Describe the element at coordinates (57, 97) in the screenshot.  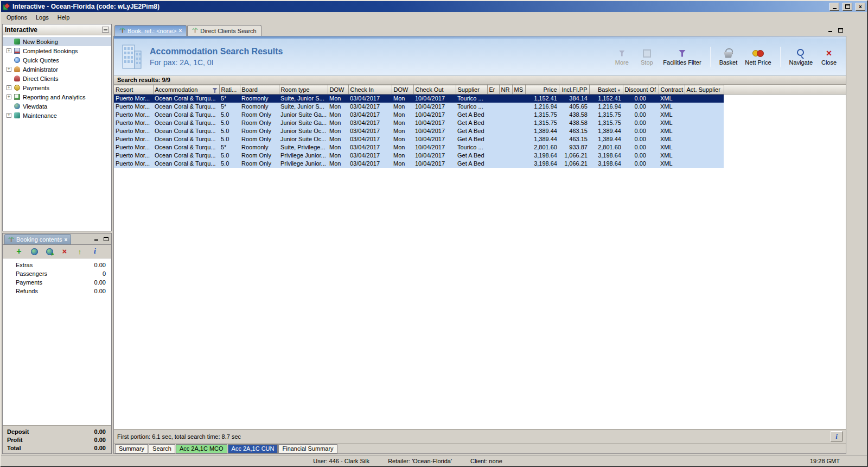
I see `sidebar-item-reporting-and-analytics: +Reporting and Analytics` at that location.